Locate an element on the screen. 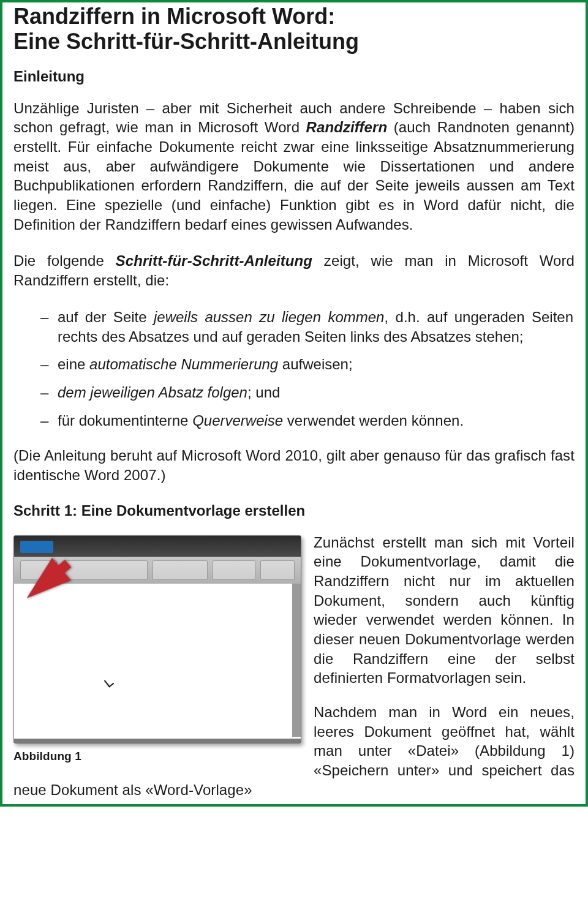 Image resolution: width=588 pixels, height=915 pixels. note-paragraph: (Die Anleitung beruht auf Microsoft Word… is located at coordinates (294, 465).